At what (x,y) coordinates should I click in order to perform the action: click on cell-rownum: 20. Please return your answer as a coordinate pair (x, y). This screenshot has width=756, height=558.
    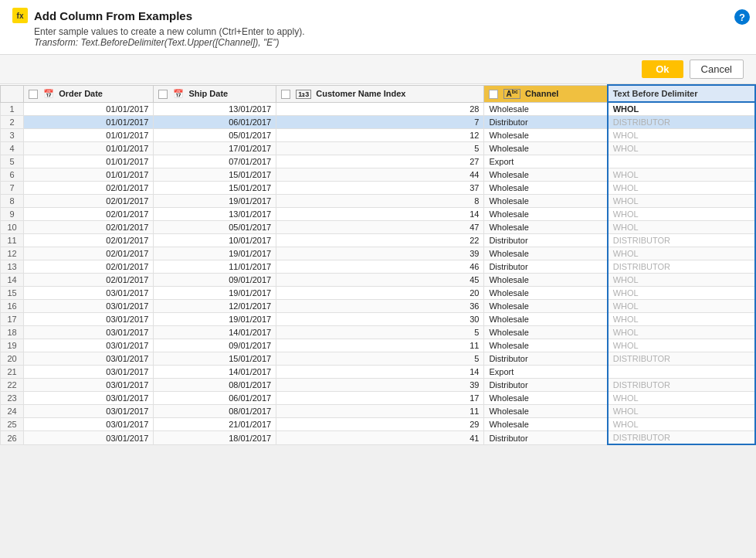
    Looking at the image, I should click on (12, 359).